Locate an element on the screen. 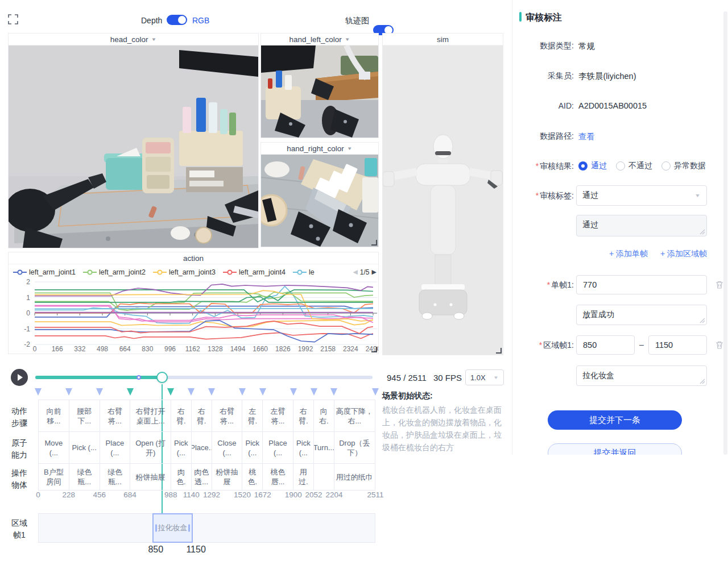 This screenshot has height=561, width=728. table-cell: 肉色透... is located at coordinates (202, 477).